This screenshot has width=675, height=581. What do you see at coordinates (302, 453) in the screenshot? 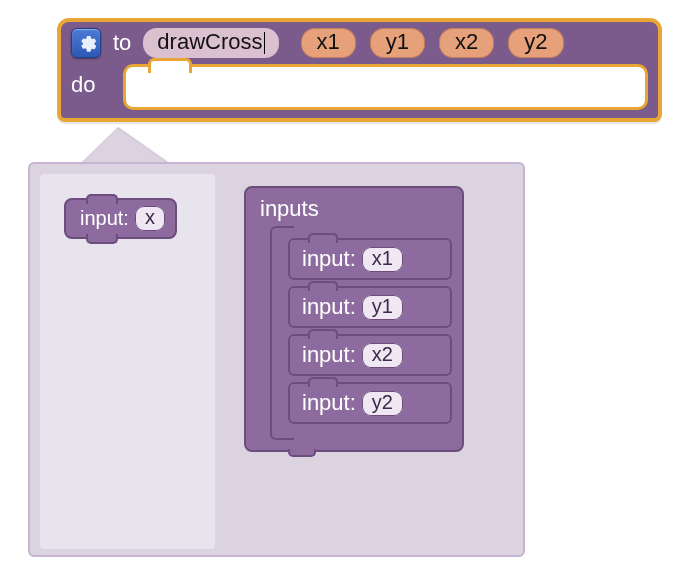
I see `inputs-bottom-notch` at bounding box center [302, 453].